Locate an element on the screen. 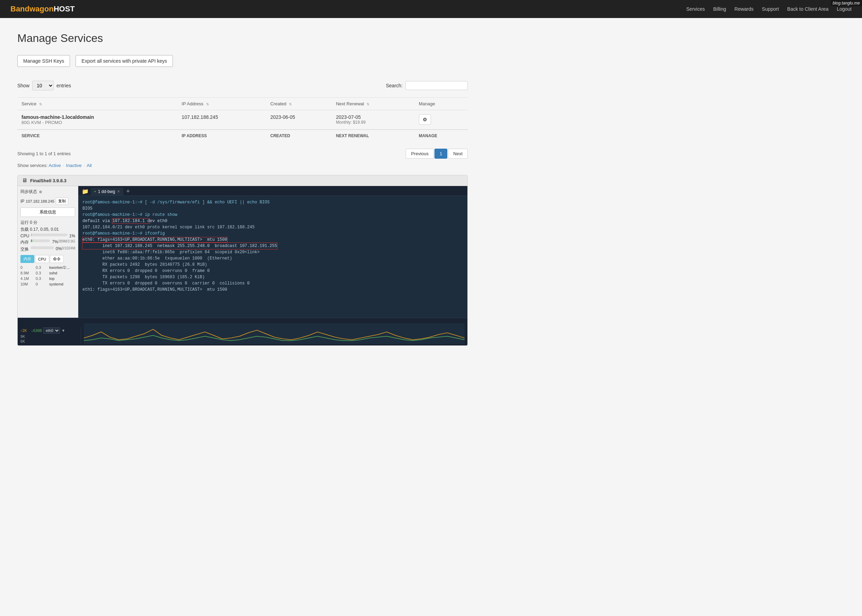 The image size is (862, 616). net-9k: 9K is located at coordinates (23, 336).